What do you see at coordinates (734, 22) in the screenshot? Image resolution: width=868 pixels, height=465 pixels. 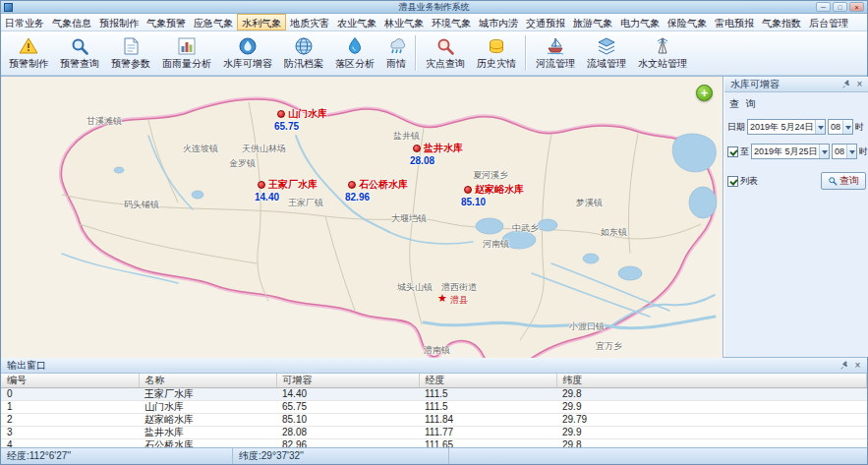 I see `menu-item-16: 雷电预报` at bounding box center [734, 22].